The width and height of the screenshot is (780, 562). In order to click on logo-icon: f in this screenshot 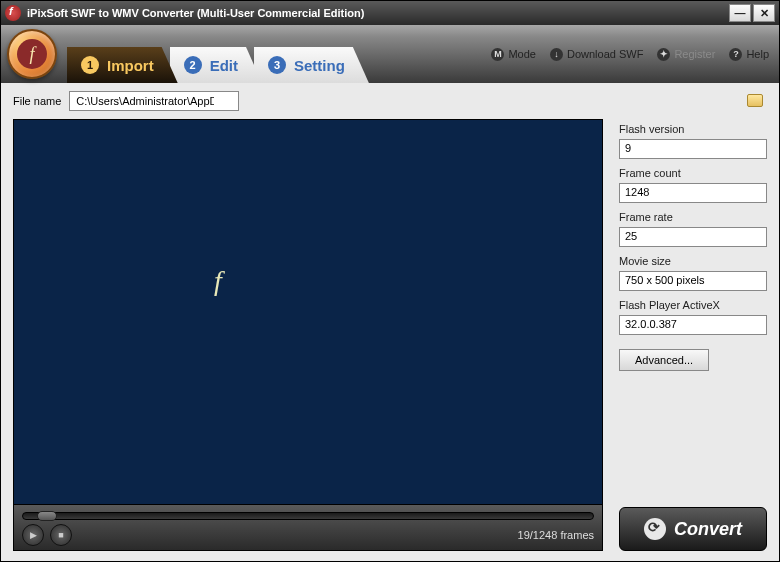, I will do `click(32, 54)`.